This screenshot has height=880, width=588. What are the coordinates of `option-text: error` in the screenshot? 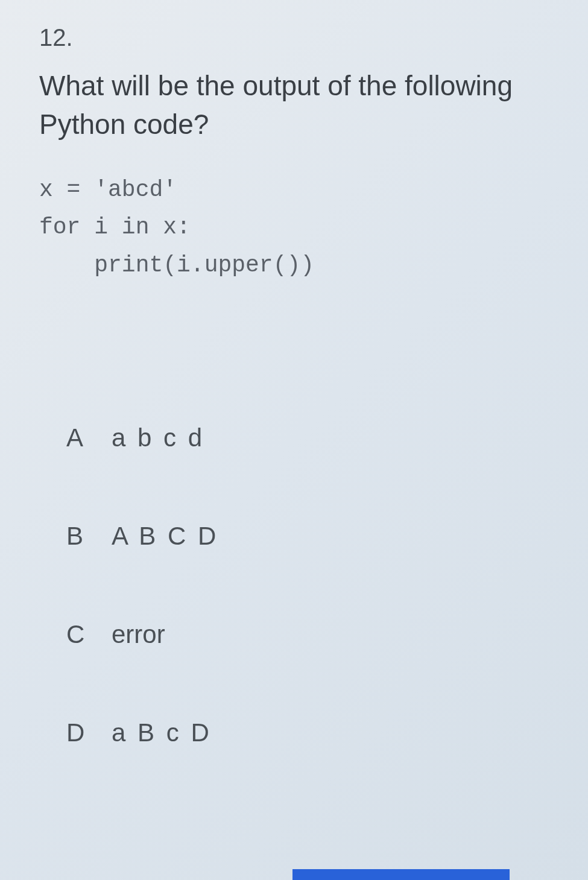 It's located at (139, 635).